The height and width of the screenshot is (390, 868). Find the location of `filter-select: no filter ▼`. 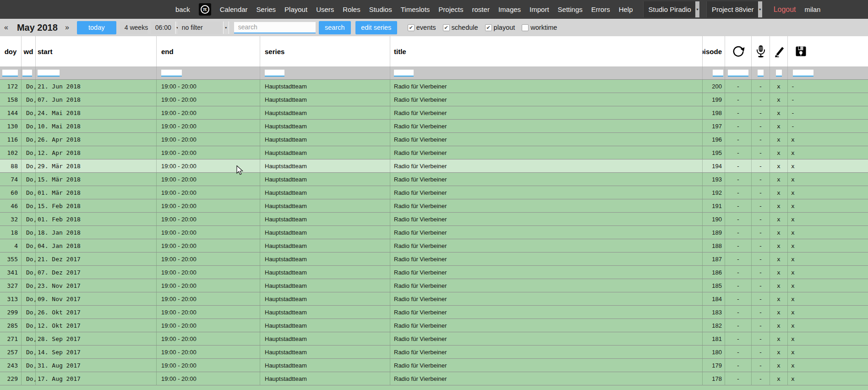

filter-select: no filter ▼ is located at coordinates (203, 27).